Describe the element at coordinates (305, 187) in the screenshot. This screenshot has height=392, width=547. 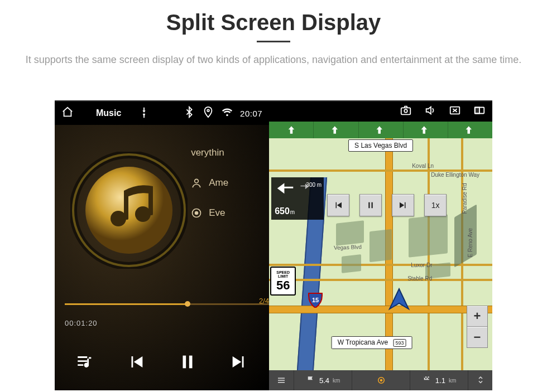
I see `turn-right-next-icon` at that location.